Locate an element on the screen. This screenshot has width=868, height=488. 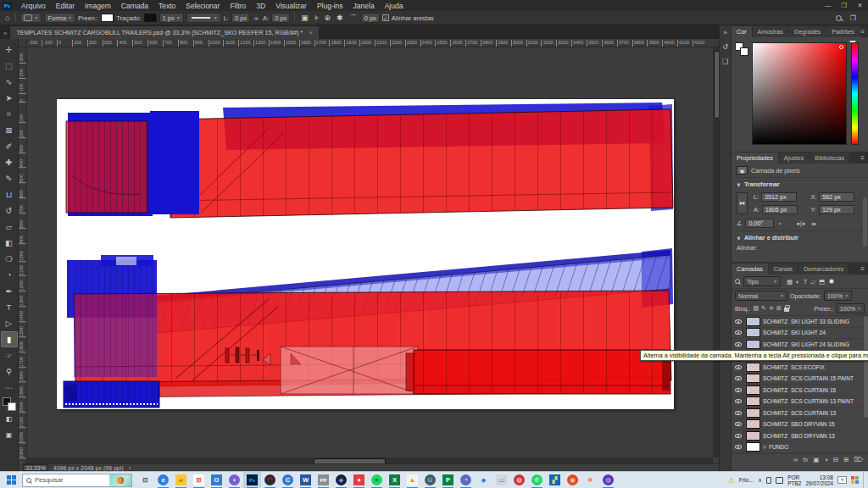
layer-name: FUNDO is located at coordinates (778, 447).